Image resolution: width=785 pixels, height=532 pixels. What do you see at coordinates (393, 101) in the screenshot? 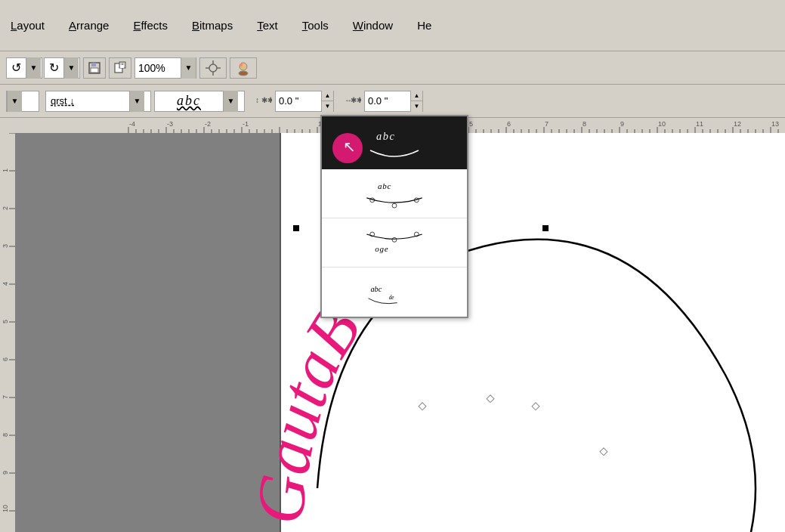
I see `toolbar-text: ▼ qrst ↓ ▼ abc ▼ abc` at bounding box center [393, 101].